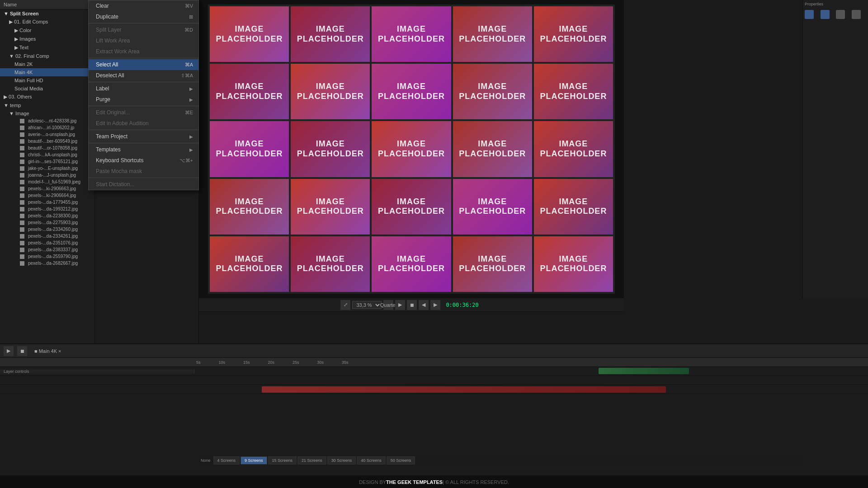 The image size is (868, 488). I want to click on tree-item-mainfullhd: Main Full HD, so click(47, 80).